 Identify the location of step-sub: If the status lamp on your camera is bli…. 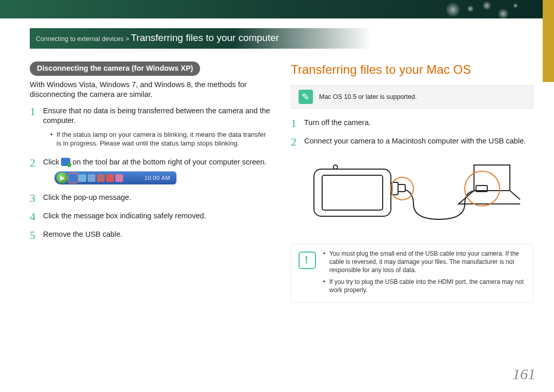
(161, 139).